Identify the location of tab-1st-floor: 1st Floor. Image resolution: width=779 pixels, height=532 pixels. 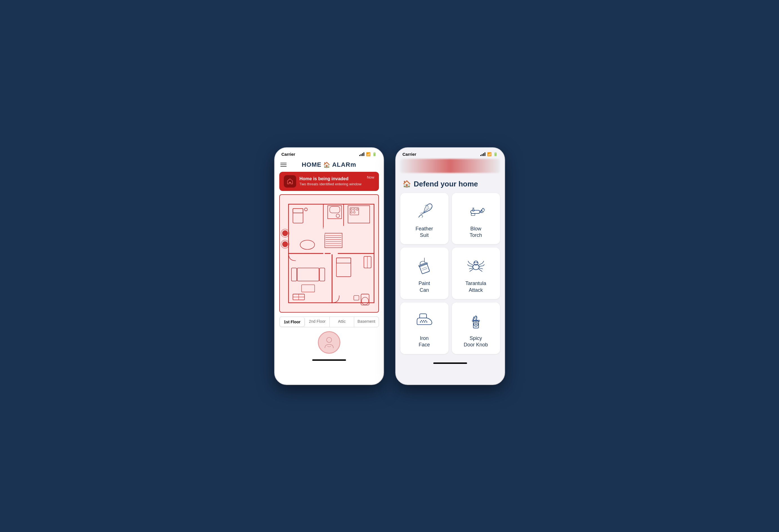
(292, 322).